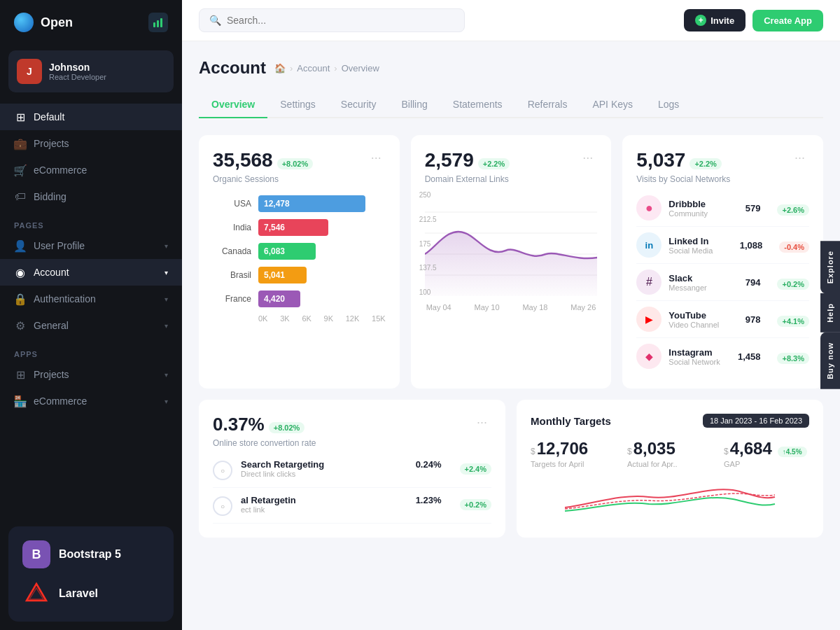 This screenshot has width=840, height=630. Describe the element at coordinates (91, 272) in the screenshot. I see `sidebar-item-account: ◉ Account ▾` at that location.